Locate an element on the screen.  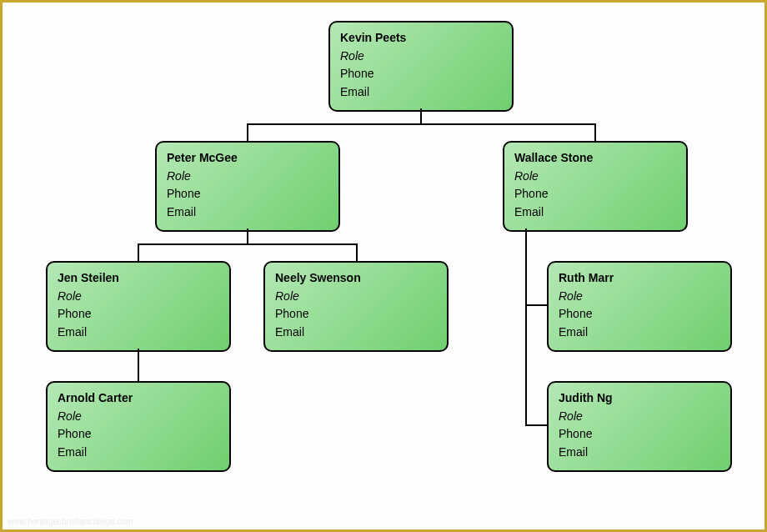
node-kevin-peets: Kevin Peets Role Phone Email is located at coordinates (421, 67).